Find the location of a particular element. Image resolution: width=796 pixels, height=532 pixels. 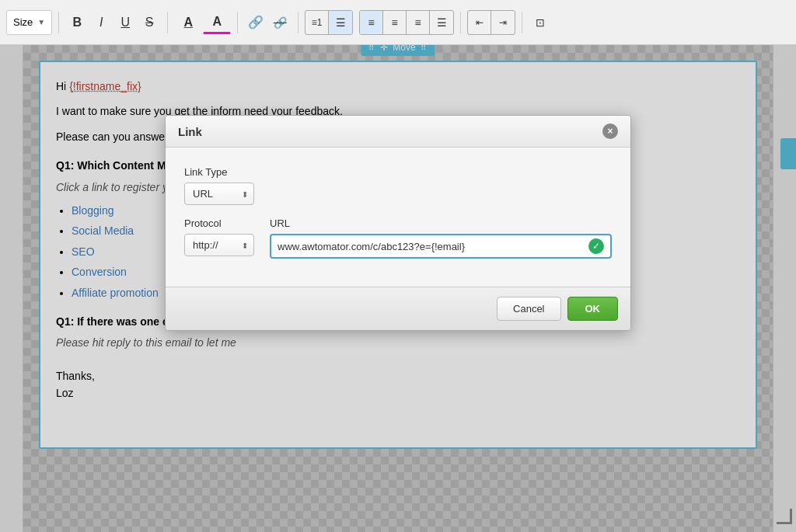

link-type-label: Link Type is located at coordinates (398, 172).